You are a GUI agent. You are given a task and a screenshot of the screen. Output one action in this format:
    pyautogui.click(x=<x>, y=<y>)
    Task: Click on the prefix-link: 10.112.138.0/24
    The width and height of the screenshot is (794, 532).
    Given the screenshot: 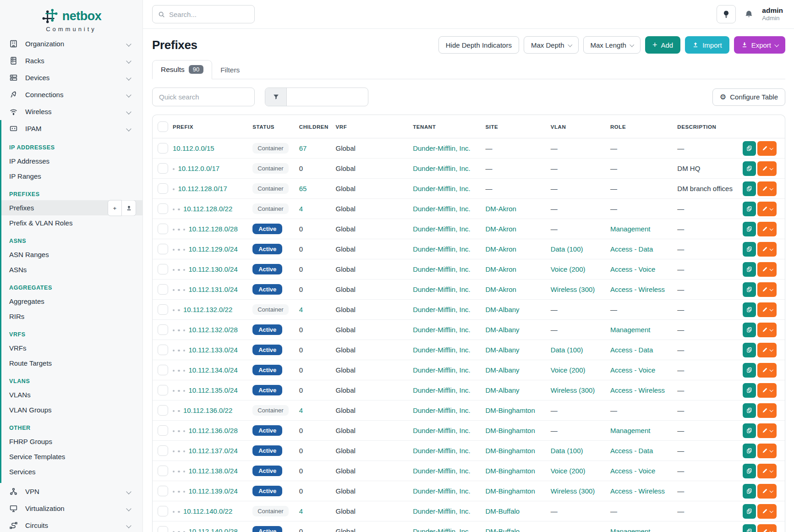 What is the action you would take?
    pyautogui.click(x=213, y=471)
    